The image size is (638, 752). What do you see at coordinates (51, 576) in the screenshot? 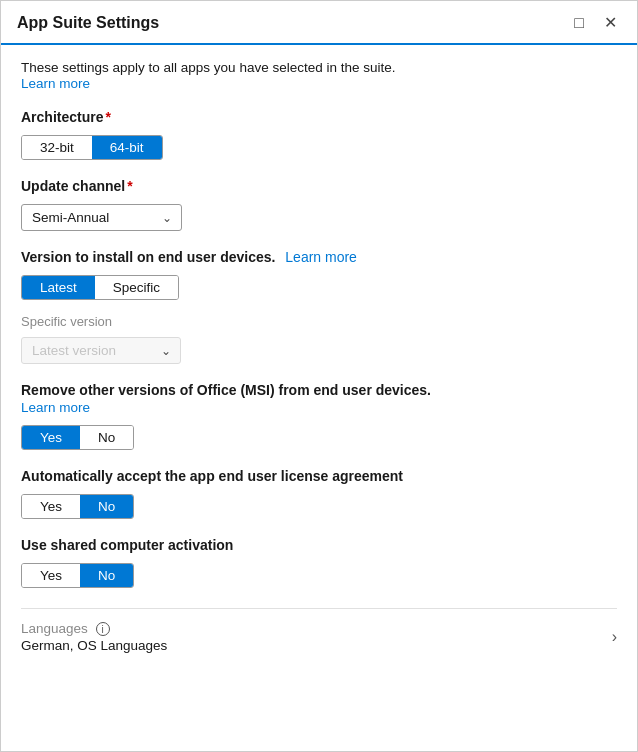
I see `shared-computer-yes-button: Yes` at bounding box center [51, 576].